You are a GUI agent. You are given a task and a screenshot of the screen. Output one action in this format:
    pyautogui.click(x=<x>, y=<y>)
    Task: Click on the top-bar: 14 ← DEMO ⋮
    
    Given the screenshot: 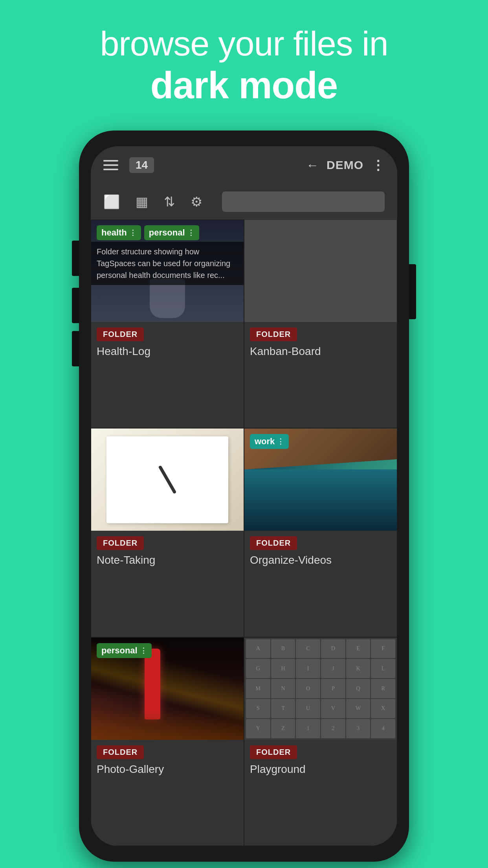 What is the action you would take?
    pyautogui.click(x=244, y=165)
    